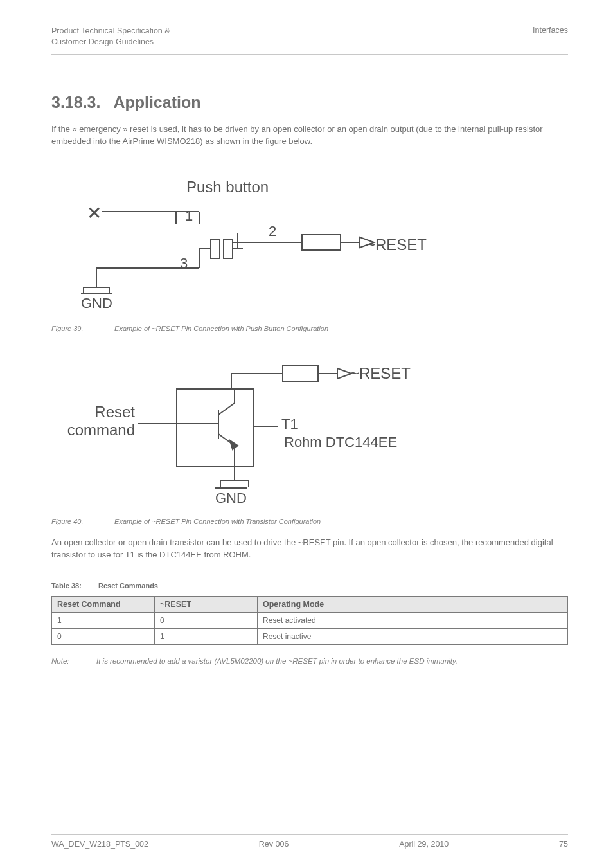 This screenshot has height=868, width=613. I want to click on table-38-title: Table 38: Reset Commands, so click(310, 586).